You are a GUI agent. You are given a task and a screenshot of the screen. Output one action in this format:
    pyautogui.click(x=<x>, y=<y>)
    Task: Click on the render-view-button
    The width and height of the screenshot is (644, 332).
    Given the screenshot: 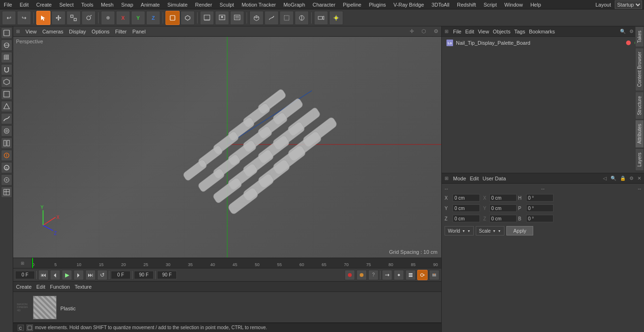 What is the action you would take?
    pyautogui.click(x=207, y=18)
    